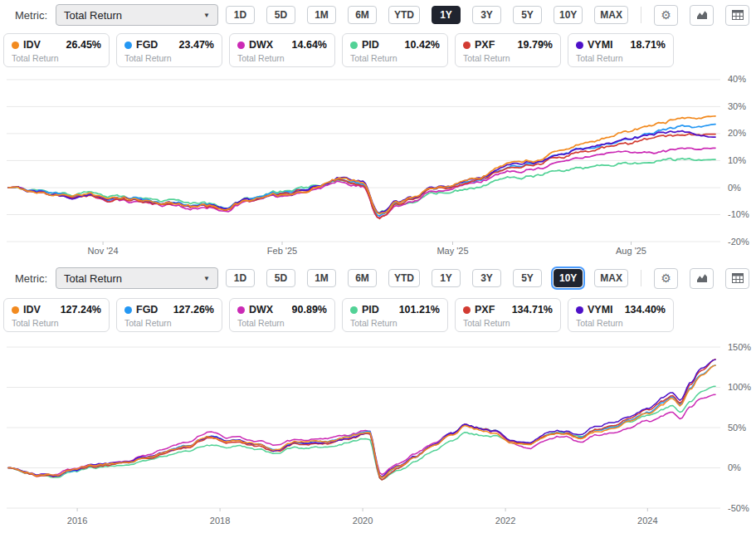 This screenshot has width=756, height=538. What do you see at coordinates (737, 160) in the screenshot?
I see `svg-text: 10%` at bounding box center [737, 160].